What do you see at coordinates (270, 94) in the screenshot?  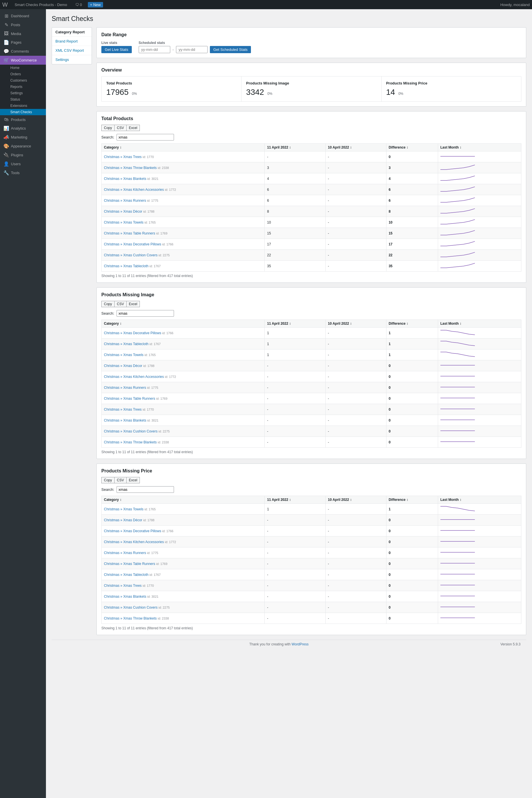 I see `missing-image-pct: 0%` at bounding box center [270, 94].